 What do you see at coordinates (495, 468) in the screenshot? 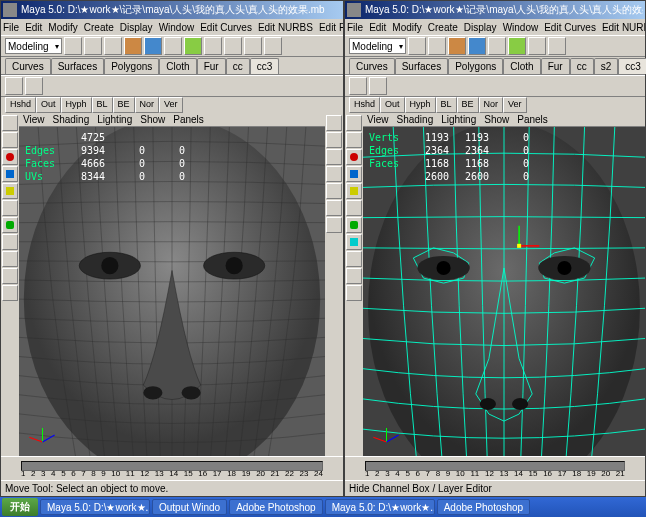
I see `time-slider: 123456789101112131415161718192021` at bounding box center [495, 468].